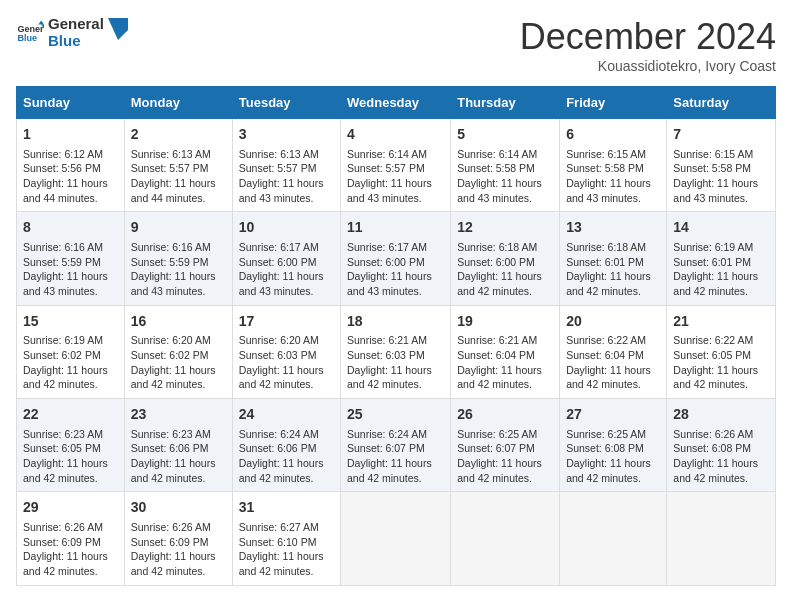 The image size is (792, 612). Describe the element at coordinates (286, 446) in the screenshot. I see `calendar-cell: 24 Sunrise: 6:24 AM Sunset: 6:06 PM Dayl…` at that location.